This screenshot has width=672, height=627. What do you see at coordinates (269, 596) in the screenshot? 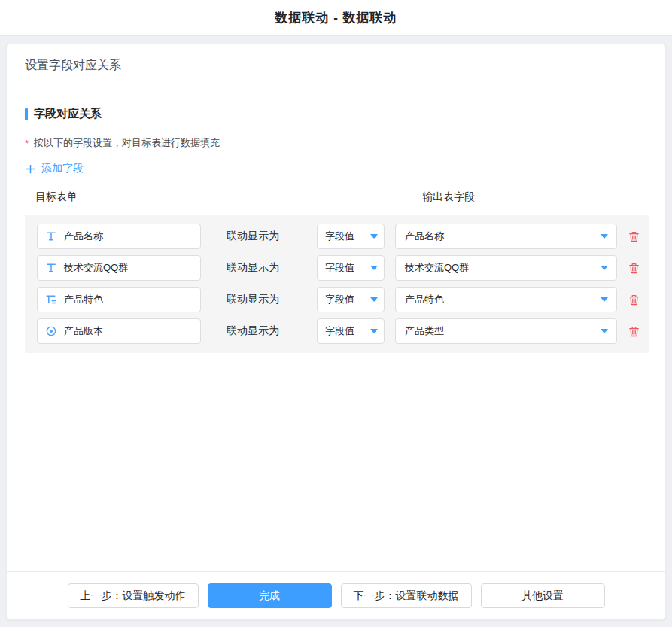
I see `finish-button: 完成` at bounding box center [269, 596].